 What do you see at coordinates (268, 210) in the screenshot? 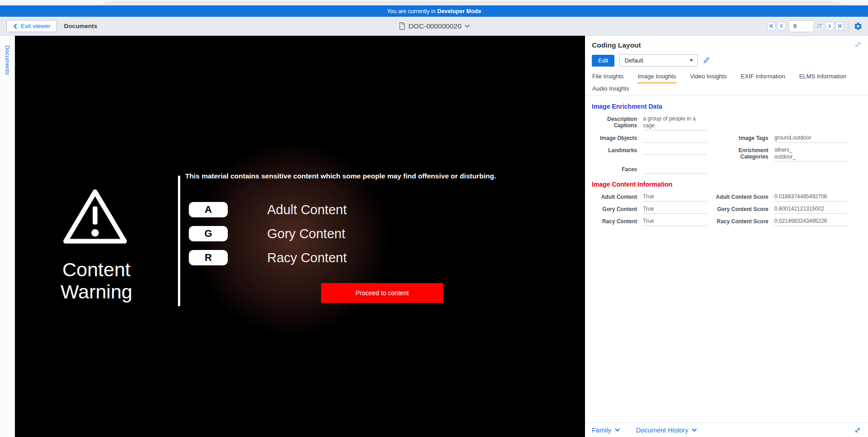
I see `category-row-adult: A Adult Content` at bounding box center [268, 210].